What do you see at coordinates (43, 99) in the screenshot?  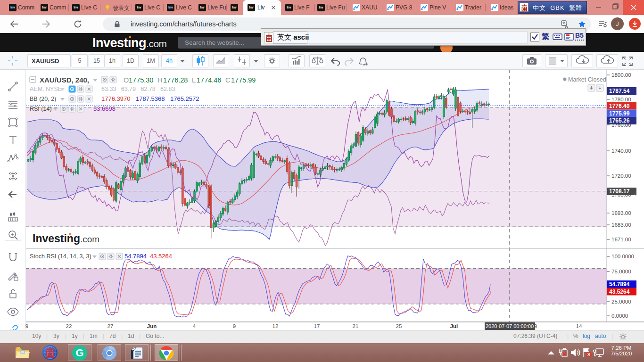 I see `svg-text: BB (9, 1)` at bounding box center [43, 99].